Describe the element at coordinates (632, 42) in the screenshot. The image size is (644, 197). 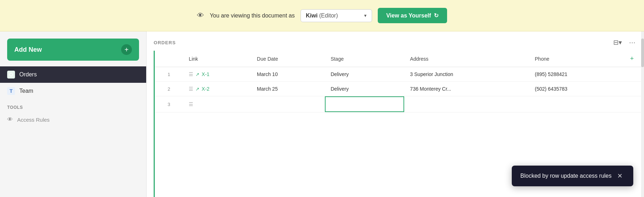
I see `more-icon: ⋯` at that location.